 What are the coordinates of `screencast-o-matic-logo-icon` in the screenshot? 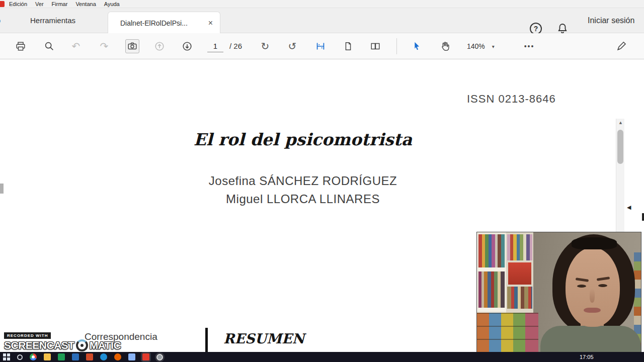 It's located at (82, 345).